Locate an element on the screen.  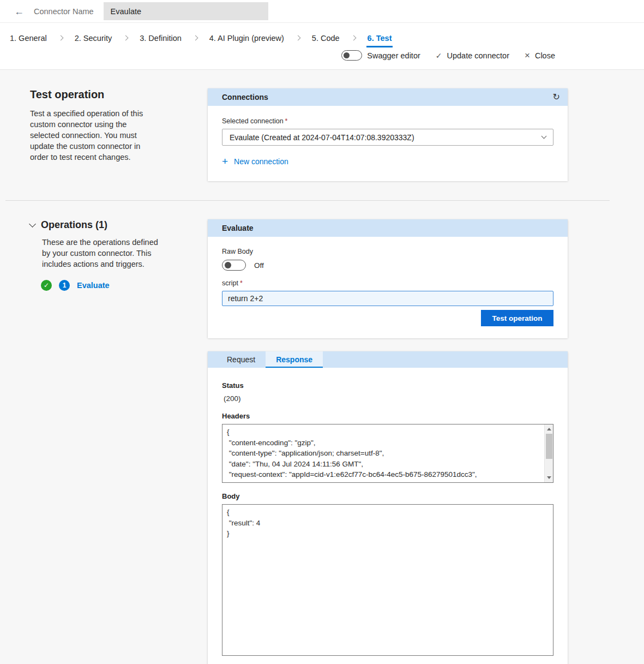
connections-panel-header: Connections ↻ is located at coordinates (388, 97).